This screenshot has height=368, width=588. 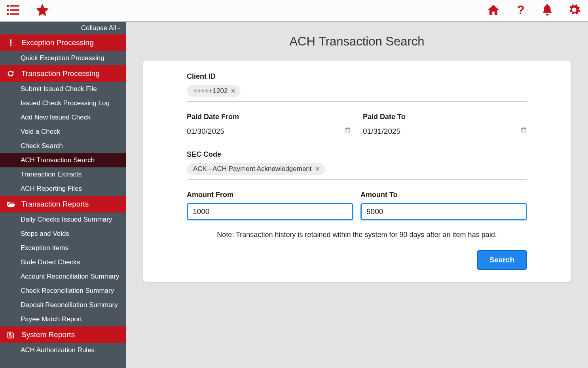 I want to click on newspaper-icon, so click(x=11, y=335).